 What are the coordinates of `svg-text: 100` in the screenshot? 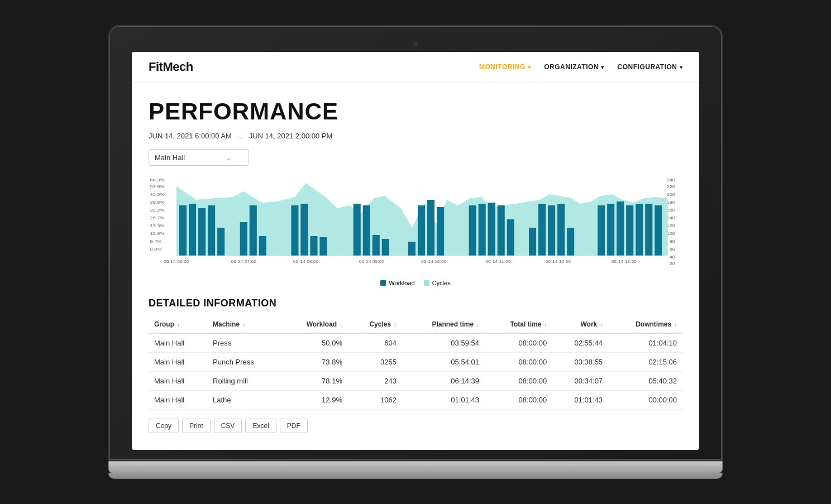 It's located at (671, 234).